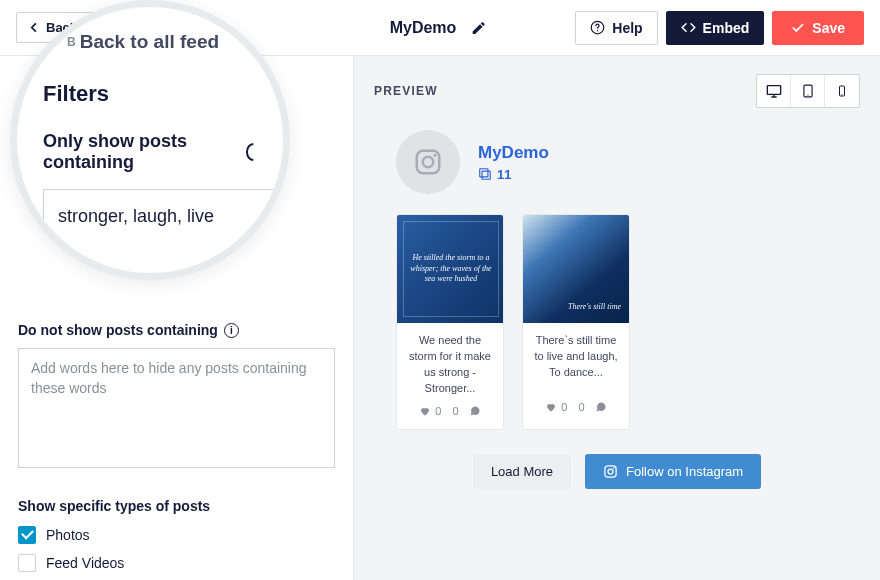  What do you see at coordinates (774, 91) in the screenshot?
I see `device-desktop` at bounding box center [774, 91].